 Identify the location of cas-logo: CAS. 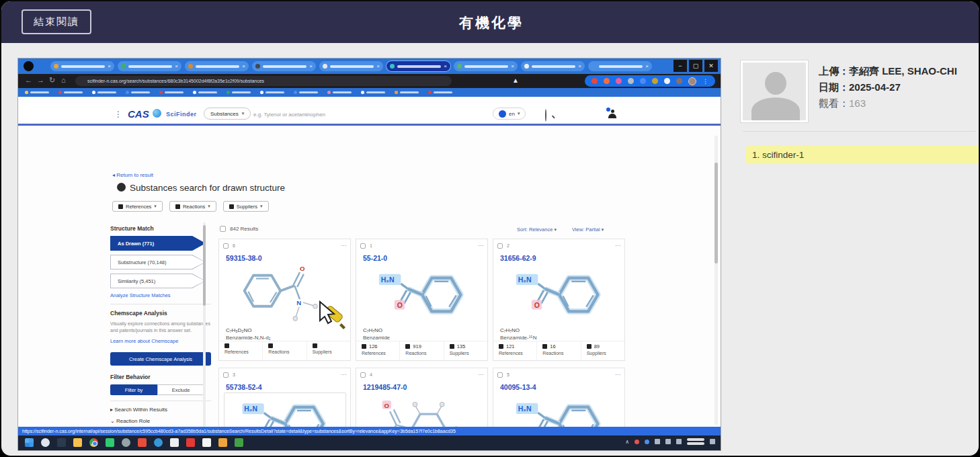
(138, 114).